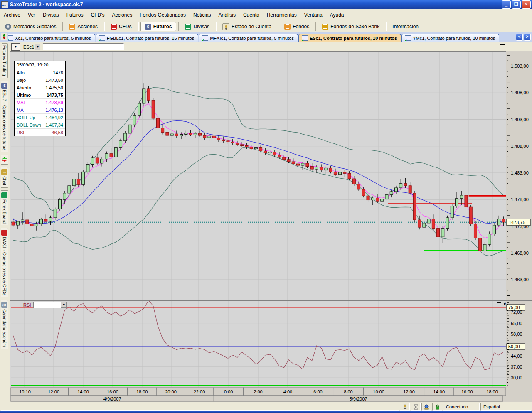  I want to click on language-status: Español, so click(506, 407).